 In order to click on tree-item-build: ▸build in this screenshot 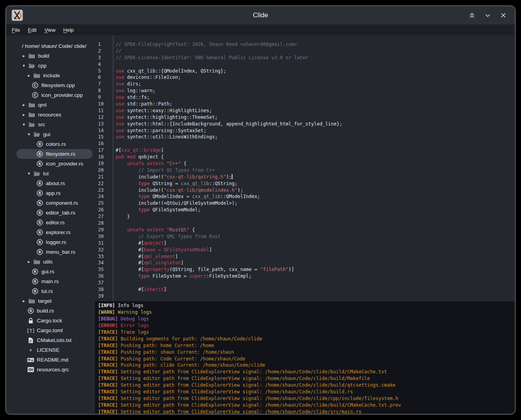, I will do `click(54, 56)`.